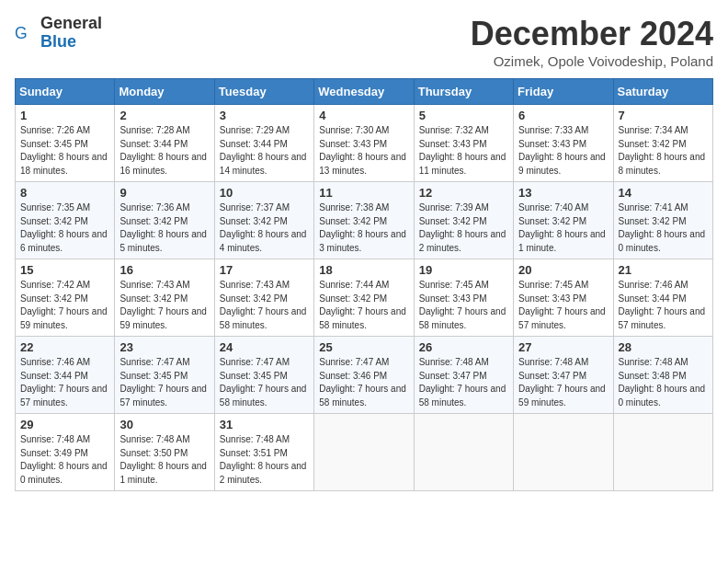 The image size is (728, 563). I want to click on weekday-header-cell: Sunday, so click(65, 92).